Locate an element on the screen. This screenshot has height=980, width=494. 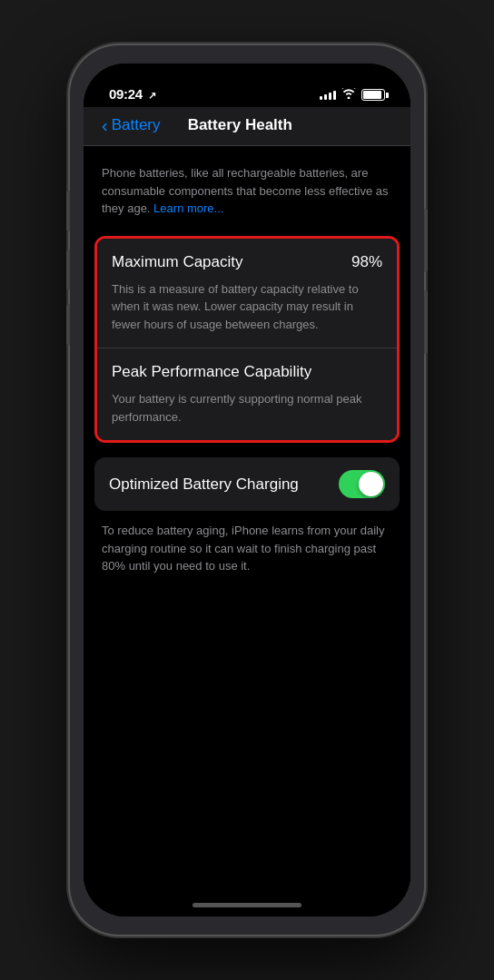
home-bar is located at coordinates (247, 906).